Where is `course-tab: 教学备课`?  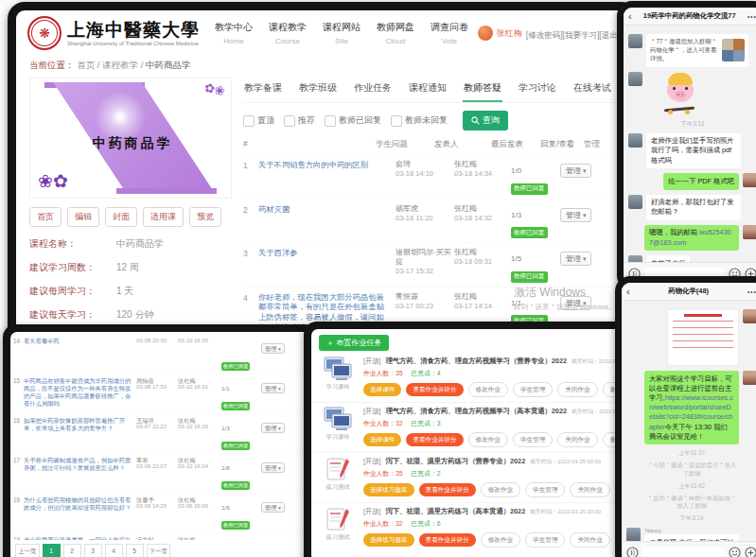
course-tab: 教学备课 is located at coordinates (263, 90).